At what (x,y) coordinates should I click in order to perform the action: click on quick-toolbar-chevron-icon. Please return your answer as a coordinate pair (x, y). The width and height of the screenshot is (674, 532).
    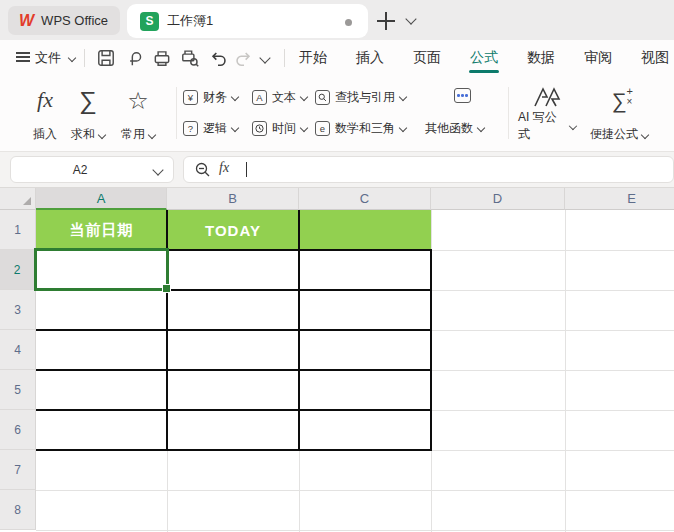
    Looking at the image, I should click on (264, 58).